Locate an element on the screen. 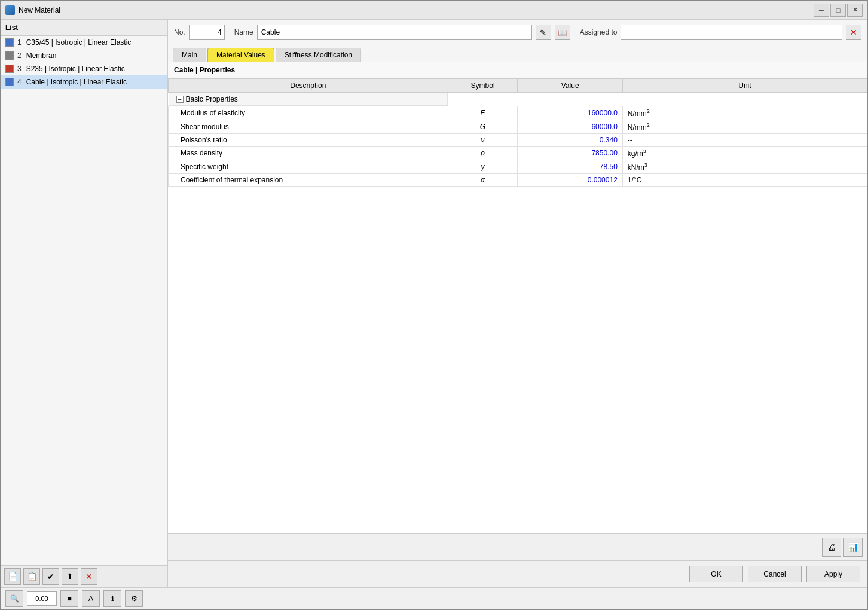 This screenshot has height=610, width=868. bottom-panel-toolbar: 🖨 📊 is located at coordinates (518, 547).